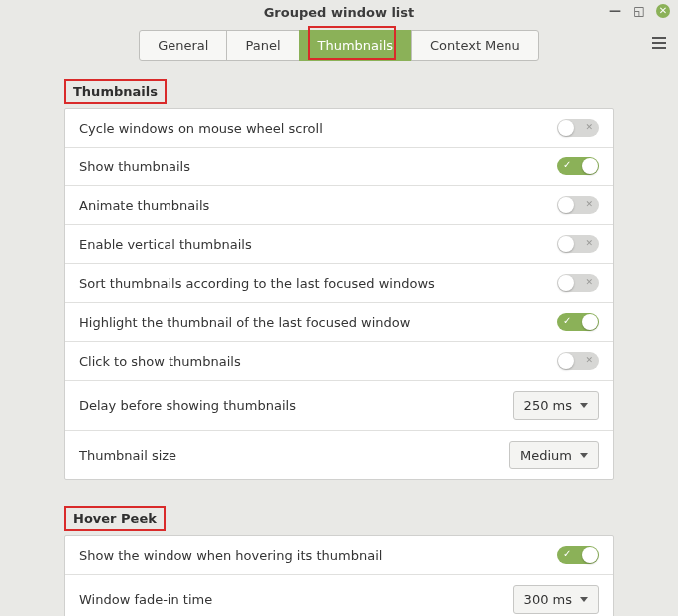 Image resolution: width=678 pixels, height=616 pixels. Describe the element at coordinates (659, 43) in the screenshot. I see `menu-button` at that location.